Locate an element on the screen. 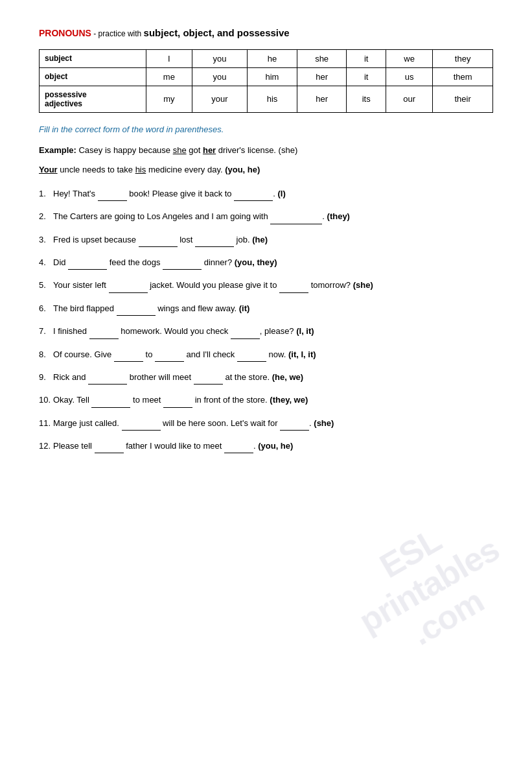 The width and height of the screenshot is (532, 758). table-row-subject: subject I you he she it we they is located at coordinates (266, 58).